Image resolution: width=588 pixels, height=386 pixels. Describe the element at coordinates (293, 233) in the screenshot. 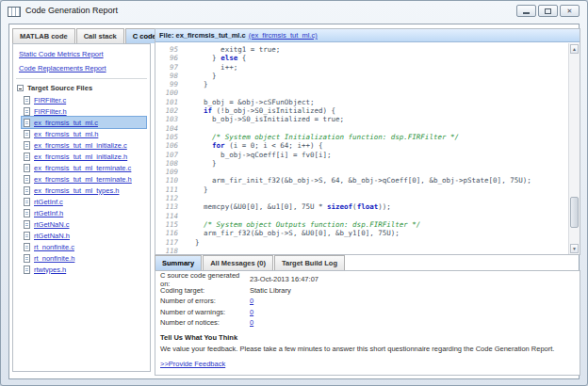

I see `code-text: arm_fir_f32(&b_obj->S, &U0[0], &b_y1[0],…` at that location.